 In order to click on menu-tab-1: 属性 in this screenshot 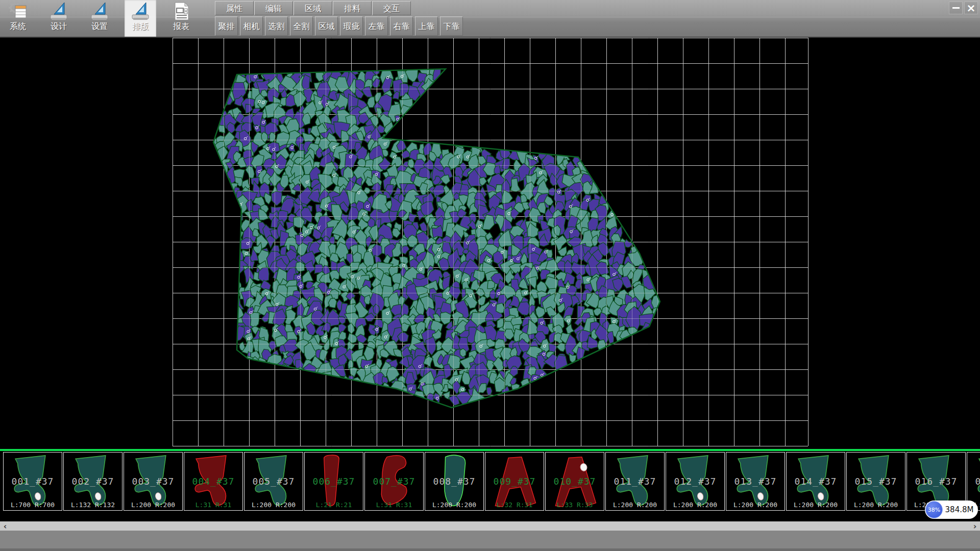, I will do `click(234, 8)`.